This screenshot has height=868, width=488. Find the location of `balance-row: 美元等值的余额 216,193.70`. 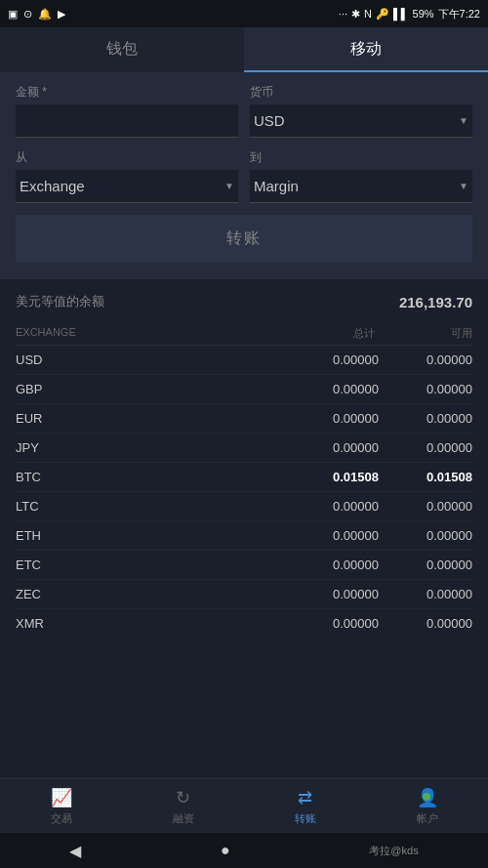

balance-row: 美元等值的余额 216,193.70 is located at coordinates (244, 302).